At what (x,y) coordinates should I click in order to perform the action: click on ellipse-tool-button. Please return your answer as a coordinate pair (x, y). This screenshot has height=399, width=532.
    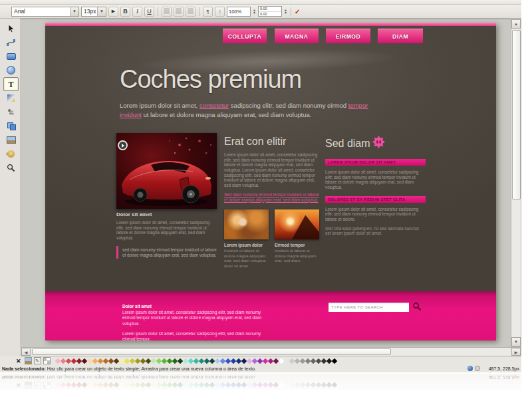
    Looking at the image, I should click on (11, 70).